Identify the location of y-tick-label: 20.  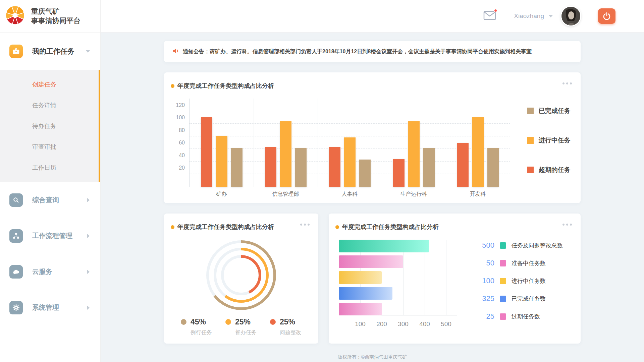
(182, 168).